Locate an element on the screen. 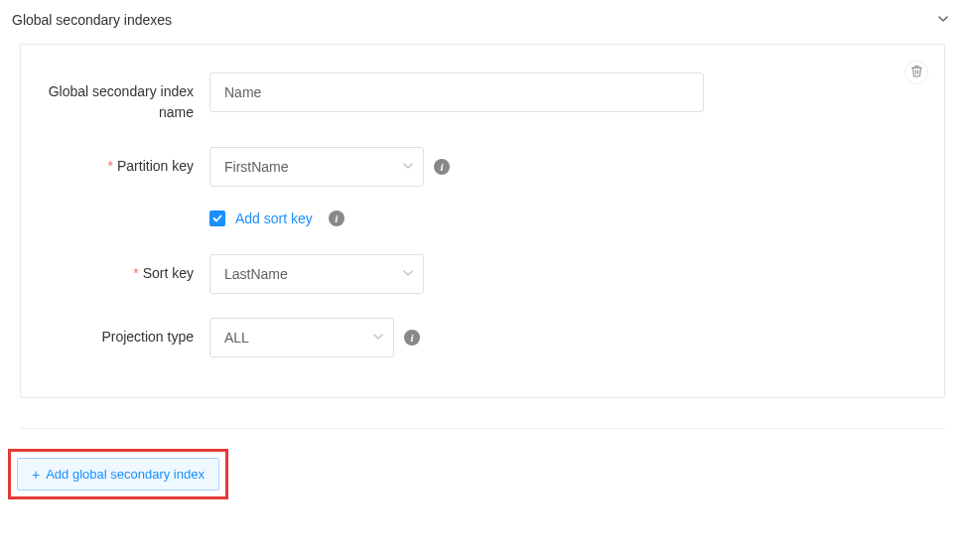 The width and height of the screenshot is (965, 560). projection-type-value is located at coordinates (302, 338).